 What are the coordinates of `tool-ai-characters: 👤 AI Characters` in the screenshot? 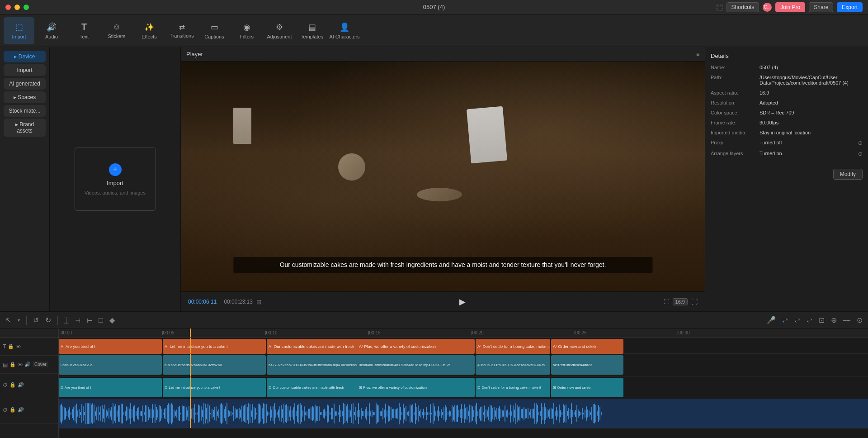 It's located at (344, 31).